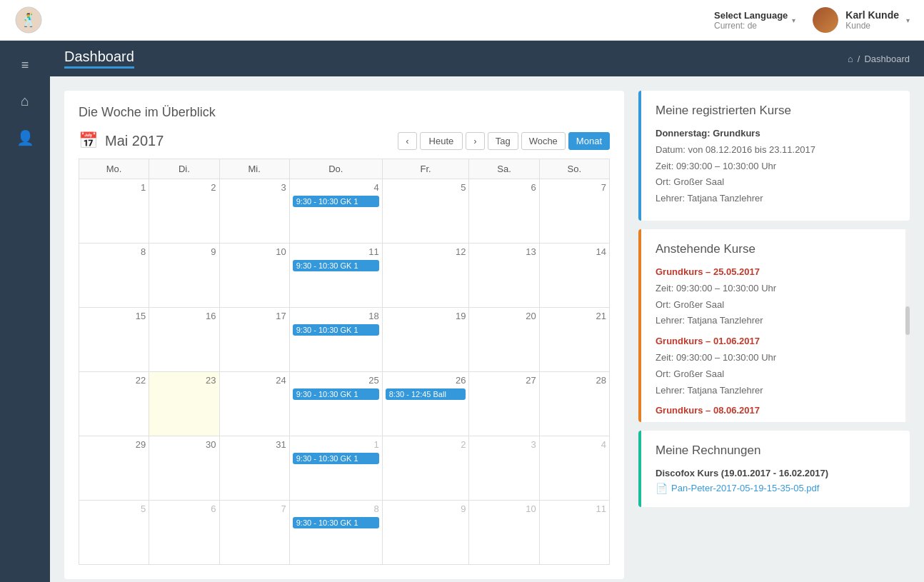 Image resolution: width=924 pixels, height=582 pixels. I want to click on upcoming-course-title: Grundkurs – 08.06.2017, so click(775, 411).